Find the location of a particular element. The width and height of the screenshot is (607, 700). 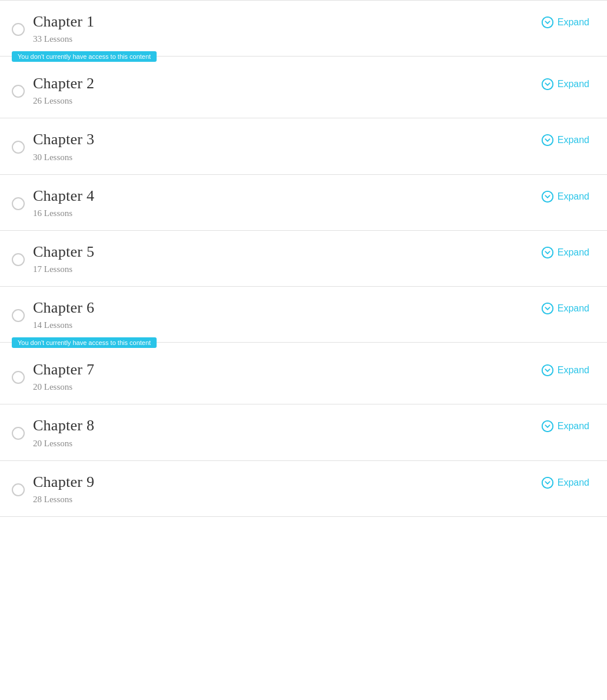

chapter-left: Chapter 2 26 Lessons is located at coordinates (53, 90).